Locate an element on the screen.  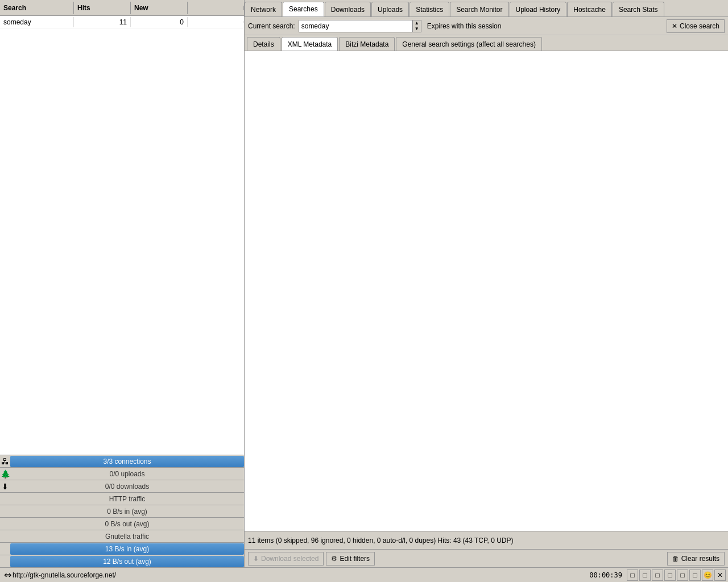
tab-uploads: Uploads is located at coordinates (390, 9).